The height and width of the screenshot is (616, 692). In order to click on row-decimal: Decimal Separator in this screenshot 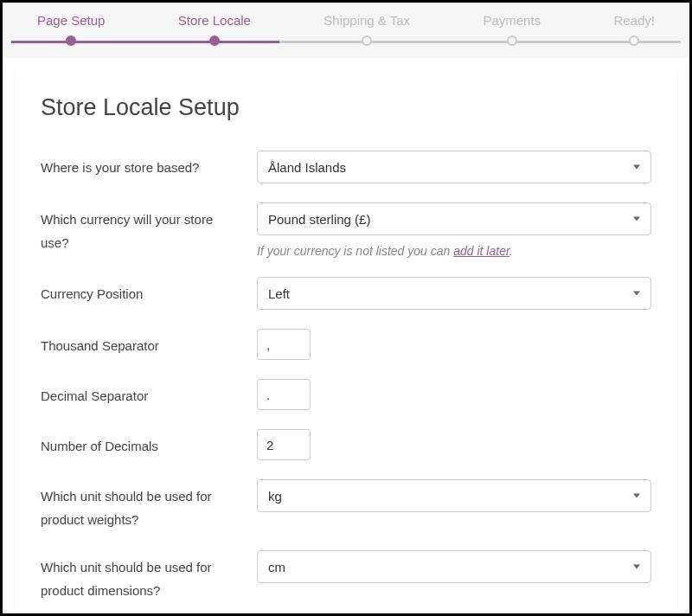, I will do `click(346, 395)`.